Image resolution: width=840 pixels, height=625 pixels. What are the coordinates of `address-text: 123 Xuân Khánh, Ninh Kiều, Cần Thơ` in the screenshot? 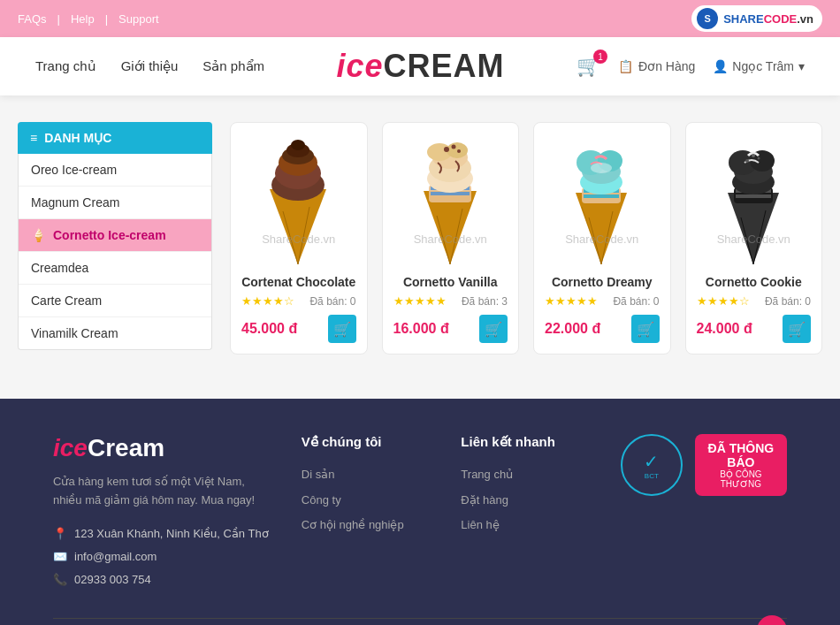 It's located at (172, 534).